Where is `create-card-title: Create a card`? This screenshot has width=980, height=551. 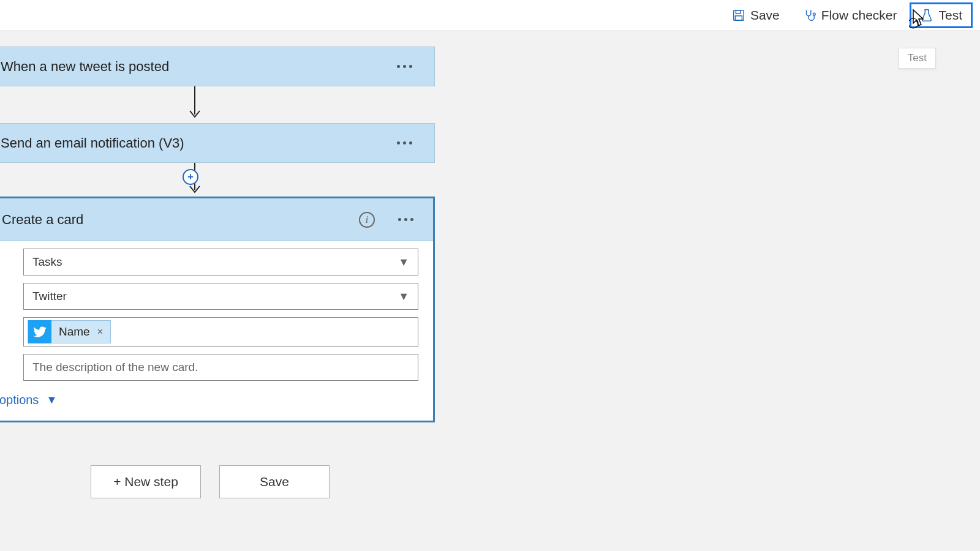 create-card-title: Create a card is located at coordinates (43, 220).